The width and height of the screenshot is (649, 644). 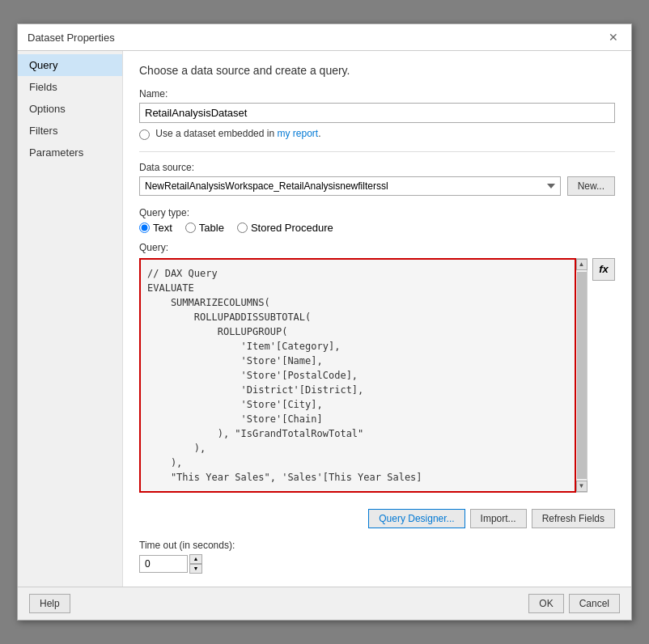 I want to click on sidebar-item-options: Options, so click(x=70, y=108).